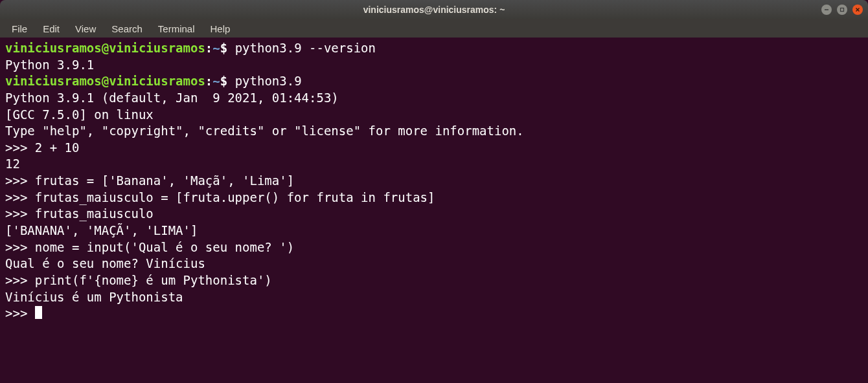 This screenshot has height=383, width=868. I want to click on output-text: >>> 2 + 10, so click(42, 148).